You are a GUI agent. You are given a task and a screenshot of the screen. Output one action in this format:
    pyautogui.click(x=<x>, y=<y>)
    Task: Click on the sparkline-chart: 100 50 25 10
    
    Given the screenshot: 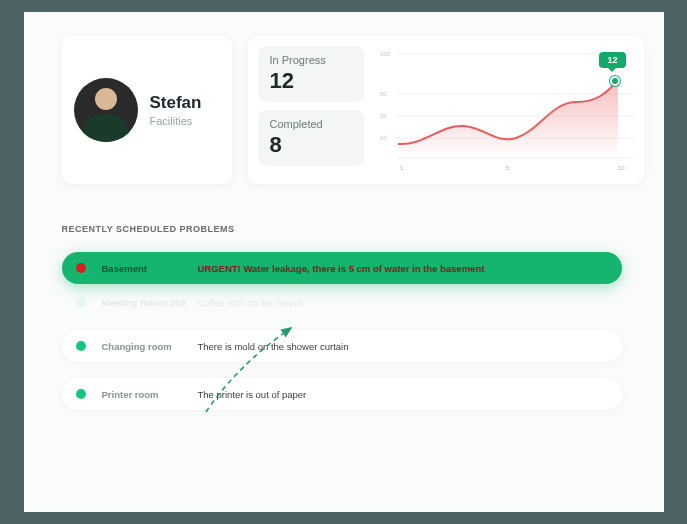 What is the action you would take?
    pyautogui.click(x=504, y=110)
    